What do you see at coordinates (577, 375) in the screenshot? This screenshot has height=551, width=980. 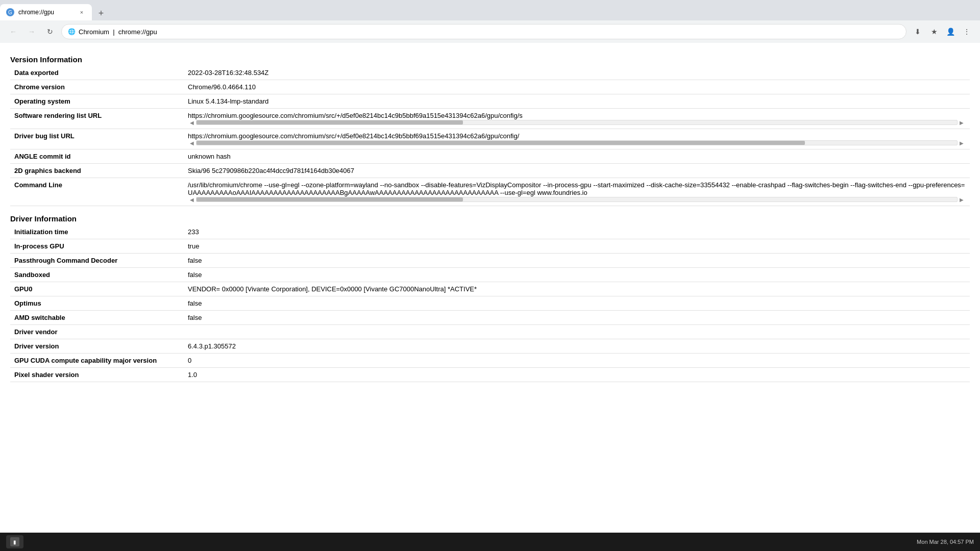 I see `row-value: 1.0` at bounding box center [577, 375].